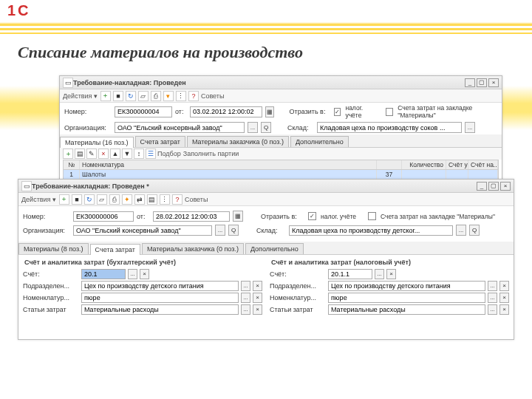 The height and width of the screenshot is (399, 532). I want to click on row-down-icon: ▼, so click(127, 154).